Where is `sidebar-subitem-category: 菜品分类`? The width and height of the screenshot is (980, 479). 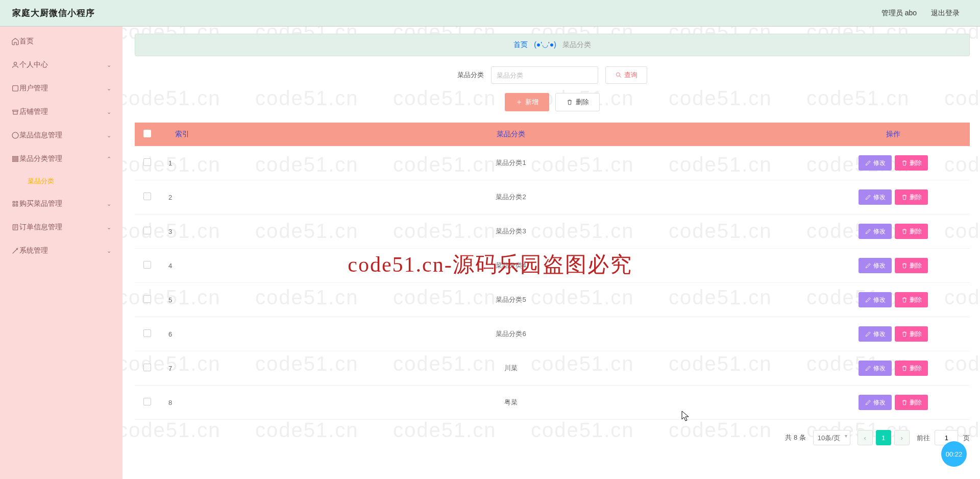
sidebar-subitem-category: 菜品分类 is located at coordinates (61, 181).